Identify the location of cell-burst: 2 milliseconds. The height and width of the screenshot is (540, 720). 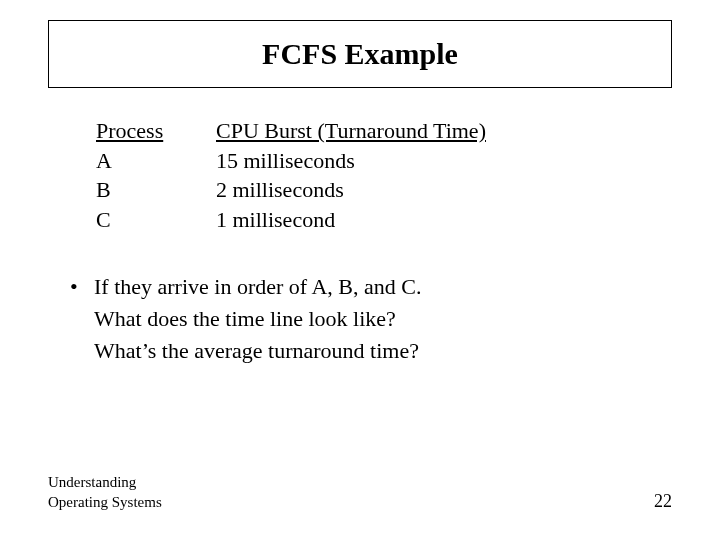
(444, 190).